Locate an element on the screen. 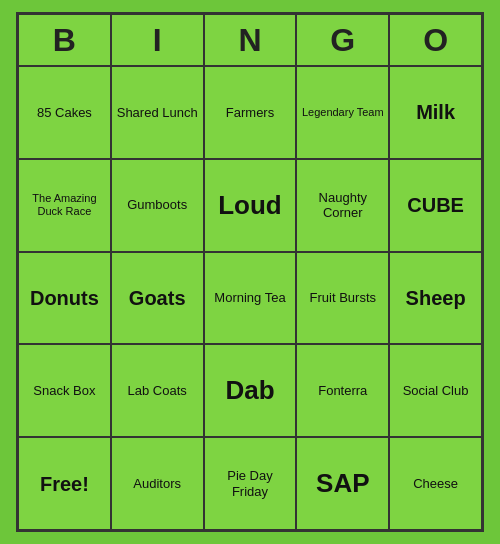  bingo-cell-10: Donuts is located at coordinates (64, 298).